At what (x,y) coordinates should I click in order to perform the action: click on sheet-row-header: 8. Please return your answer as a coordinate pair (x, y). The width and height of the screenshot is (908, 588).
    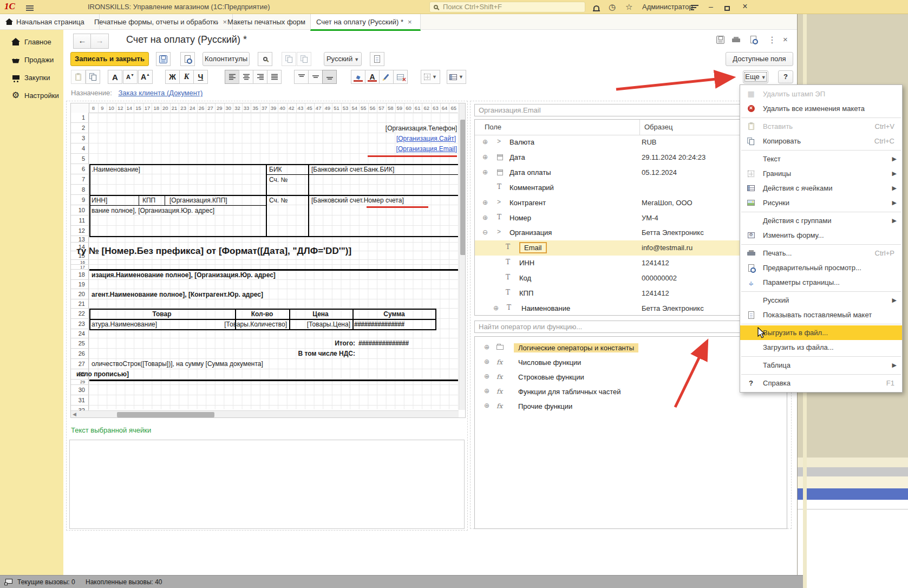
    Looking at the image, I should click on (80, 190).